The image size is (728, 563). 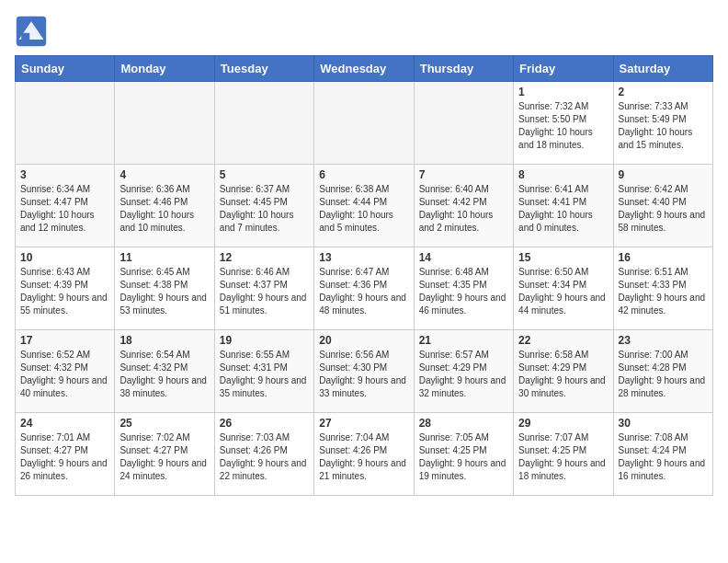 I want to click on day-number: 17, so click(x=64, y=340).